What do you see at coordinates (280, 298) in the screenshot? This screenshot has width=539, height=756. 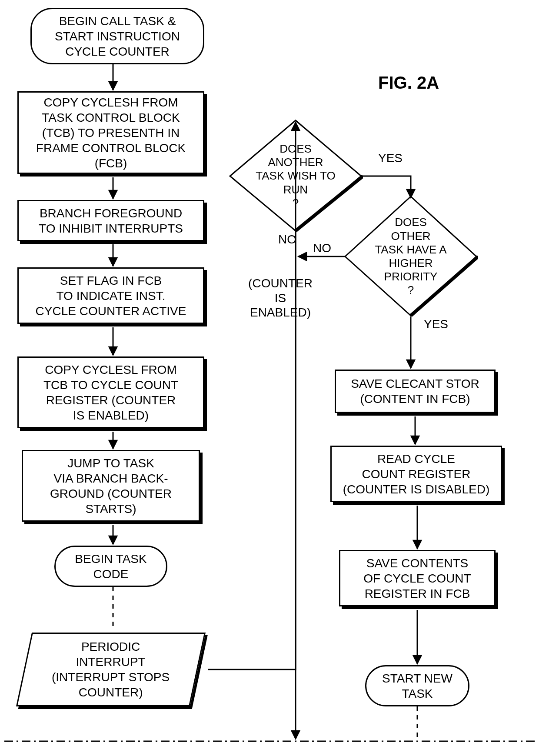 I see `annotation-counter-enabled: (COUNTER IS ENABLED)` at bounding box center [280, 298].